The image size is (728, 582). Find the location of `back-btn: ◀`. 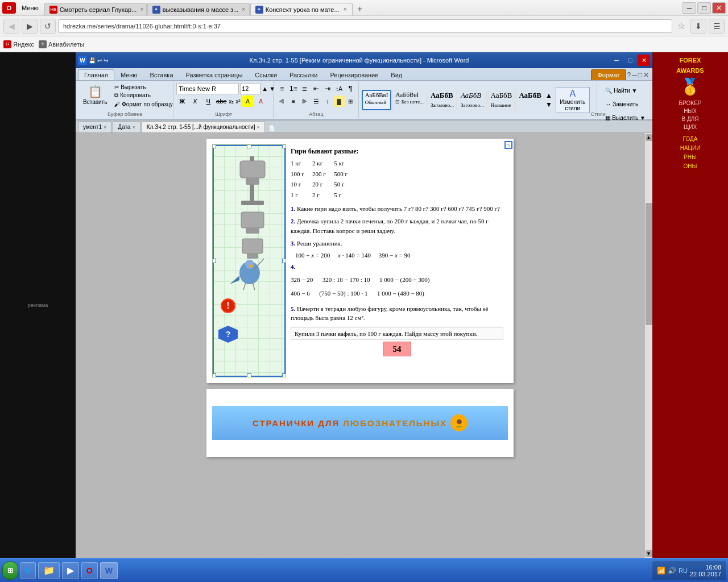

back-btn: ◀ is located at coordinates (11, 26).